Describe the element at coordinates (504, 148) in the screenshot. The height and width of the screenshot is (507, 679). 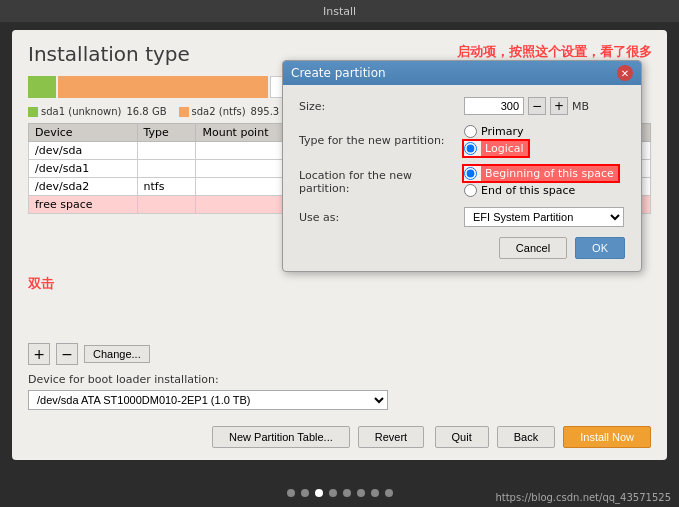
I see `radio-logical-label: Logical` at that location.